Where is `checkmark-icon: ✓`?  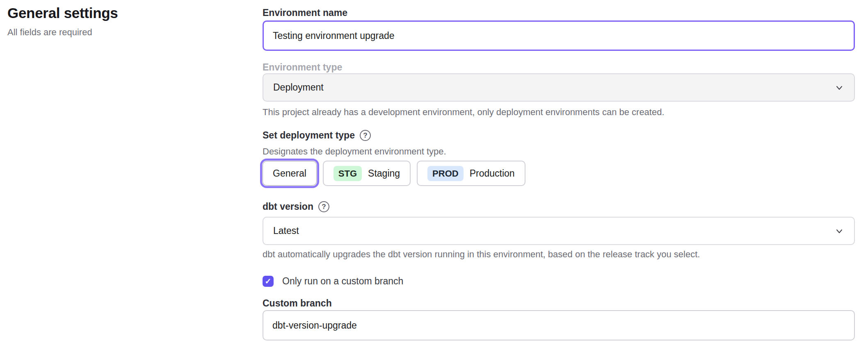
checkmark-icon: ✓ is located at coordinates (268, 281).